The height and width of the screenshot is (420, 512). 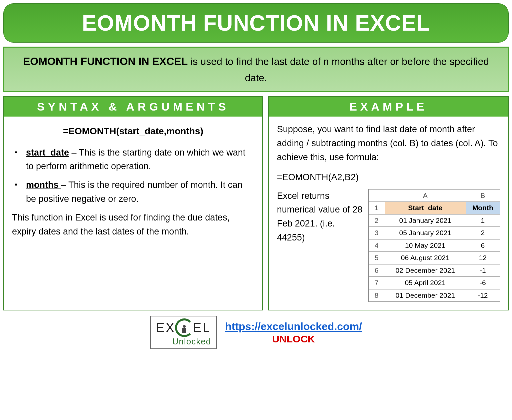 I want to click on logo-line1: EX EL, so click(x=183, y=328).